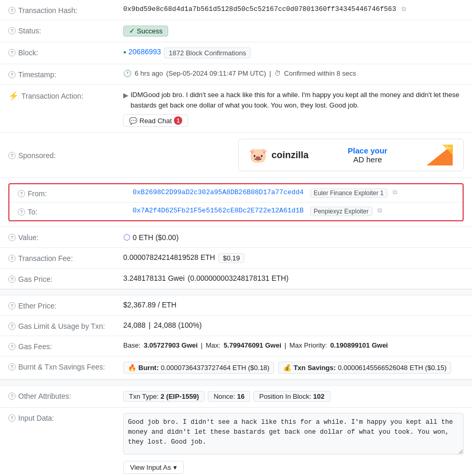 The width and height of the screenshot is (472, 476). Describe the element at coordinates (258, 156) in the screenshot. I see `coin-emoji: 🐷` at that location.